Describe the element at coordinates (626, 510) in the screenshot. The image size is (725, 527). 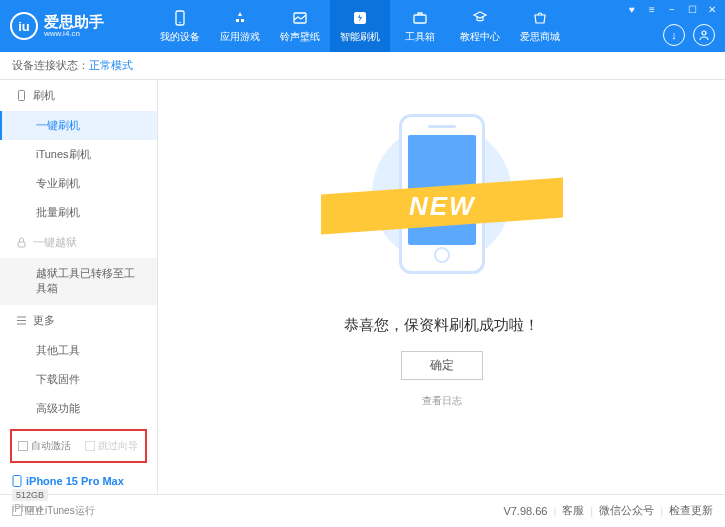
I see `footer-link-wechat: 微信公众号` at that location.